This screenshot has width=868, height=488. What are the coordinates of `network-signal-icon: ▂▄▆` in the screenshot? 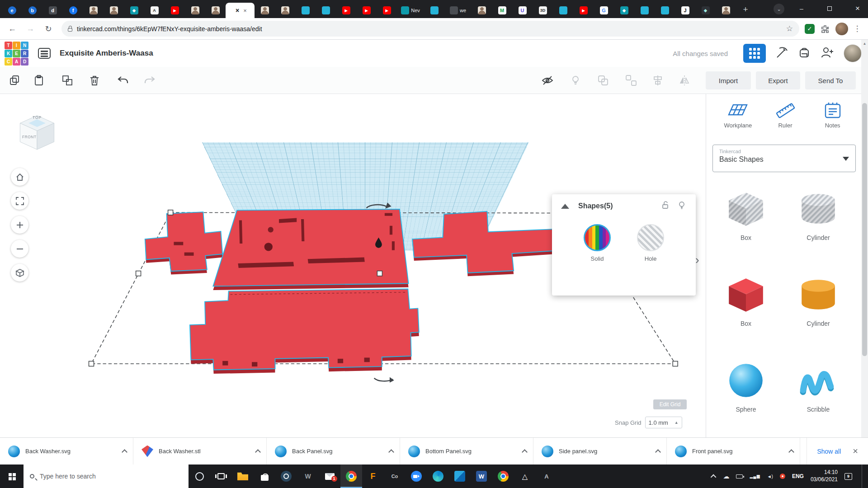 It's located at (755, 476).